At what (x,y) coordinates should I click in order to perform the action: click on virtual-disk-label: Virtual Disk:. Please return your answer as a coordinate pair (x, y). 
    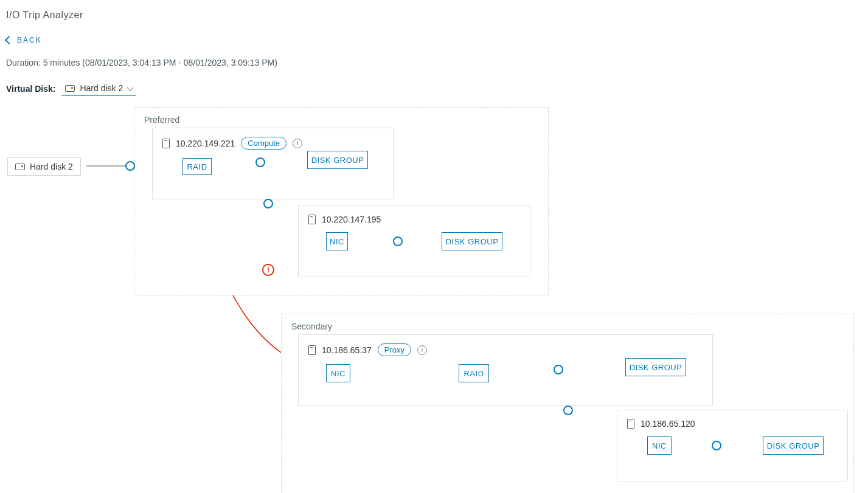
    Looking at the image, I should click on (30, 89).